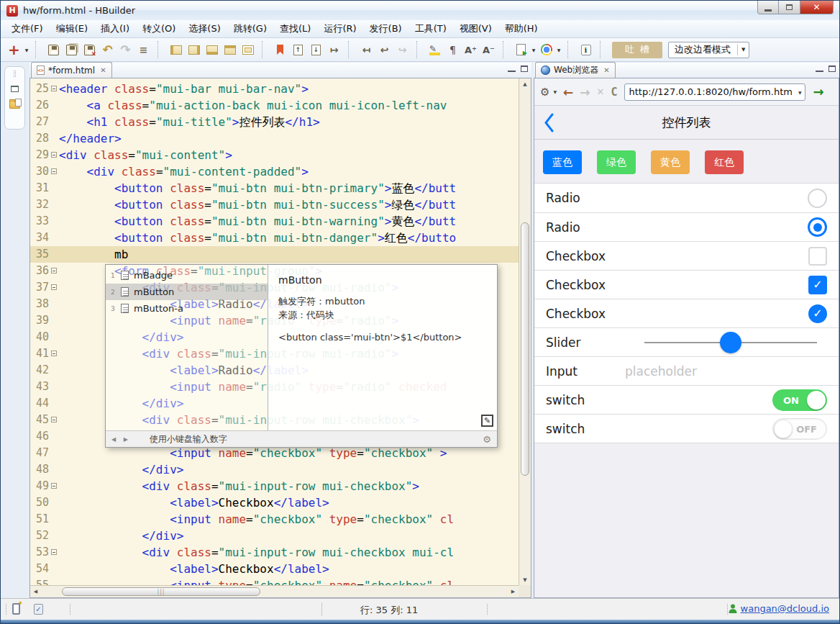  I want to click on panel-c-icon, so click(211, 50).